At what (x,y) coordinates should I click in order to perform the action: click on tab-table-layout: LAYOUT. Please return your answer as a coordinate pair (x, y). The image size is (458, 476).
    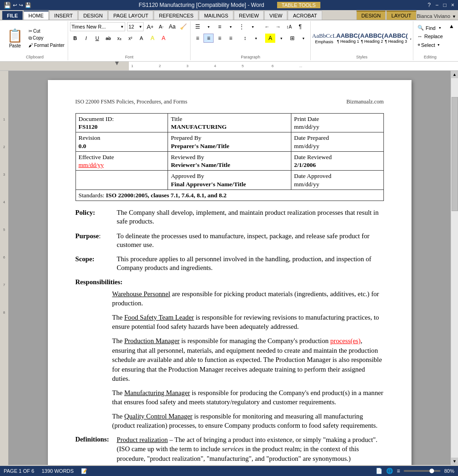
    Looking at the image, I should click on (401, 15).